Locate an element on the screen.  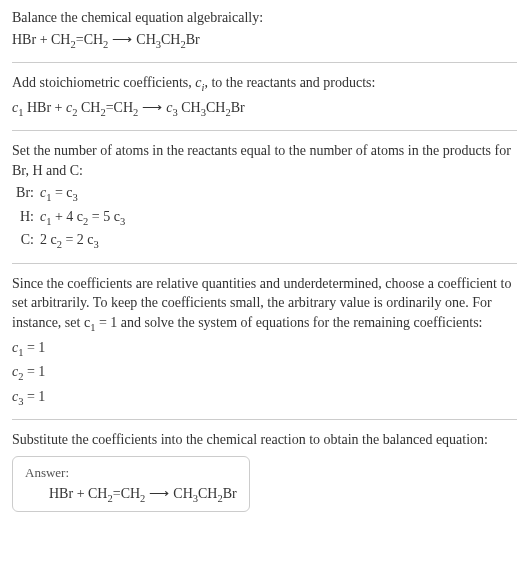
sub-2: 2 is located at coordinates (74, 112).